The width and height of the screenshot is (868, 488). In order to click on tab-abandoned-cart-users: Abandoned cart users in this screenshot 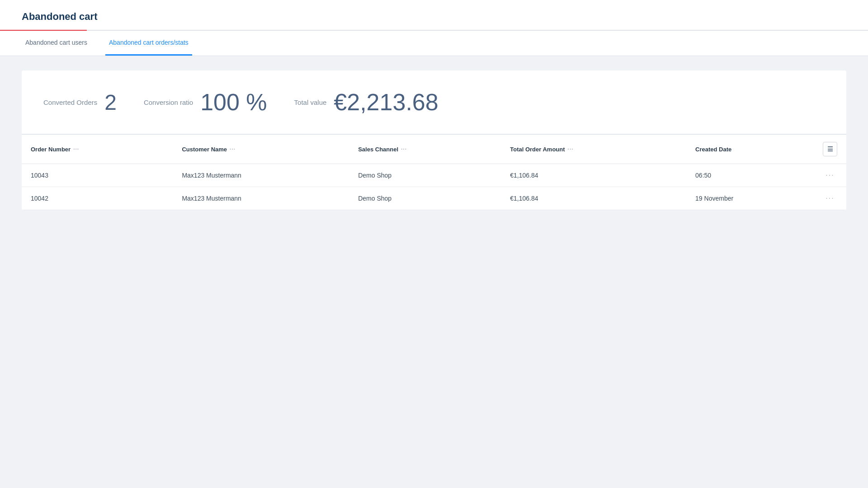, I will do `click(56, 43)`.